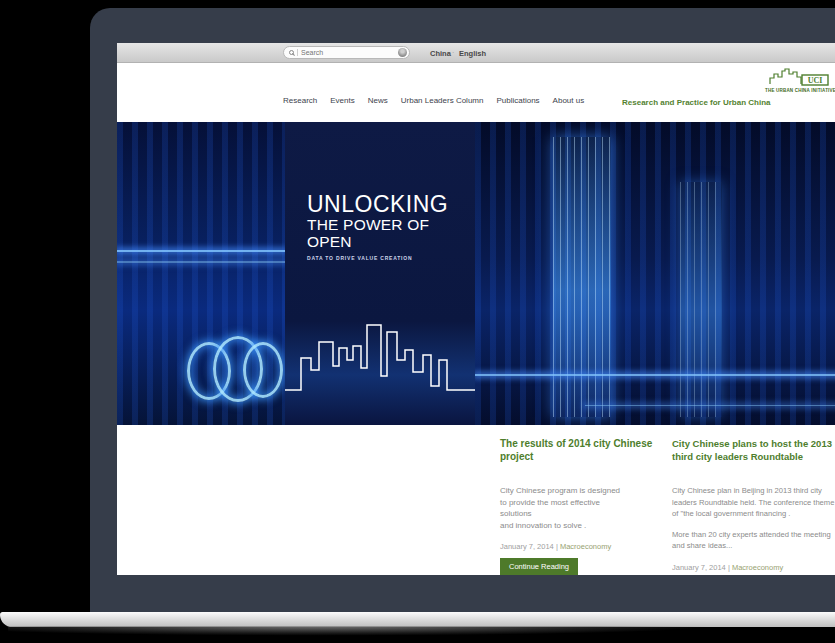 Image resolution: width=835 pixels, height=643 pixels. I want to click on site-header: Research Events News Urban Leaders Colum…, so click(476, 92).